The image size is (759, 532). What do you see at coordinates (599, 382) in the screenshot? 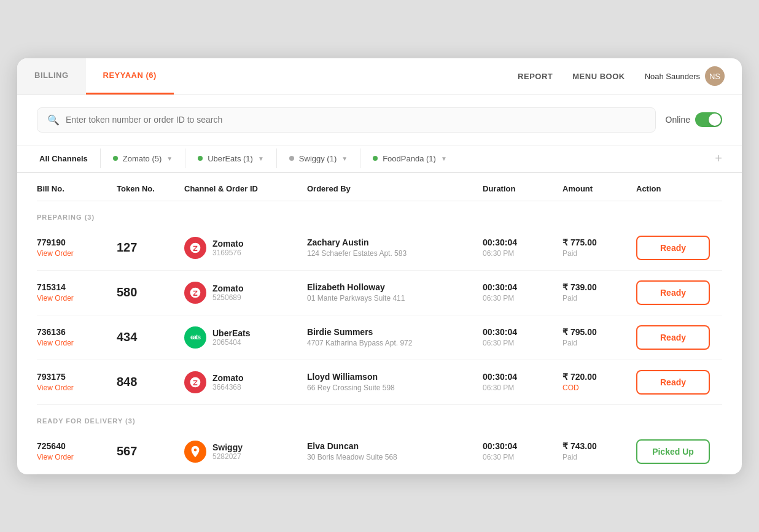
I see `amount-cell: ₹ 720.00 COD` at bounding box center [599, 382].